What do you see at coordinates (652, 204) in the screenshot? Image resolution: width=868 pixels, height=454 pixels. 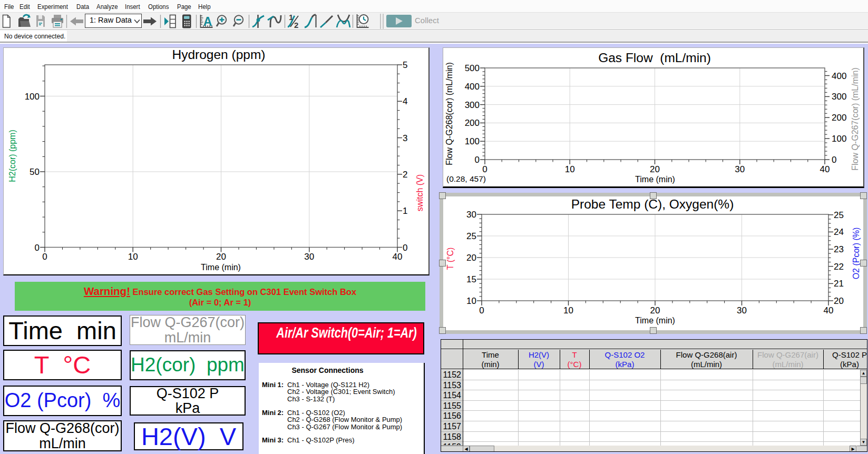 I see `svg-text: Probe Temp (C), Oxygen(%)` at bounding box center [652, 204].